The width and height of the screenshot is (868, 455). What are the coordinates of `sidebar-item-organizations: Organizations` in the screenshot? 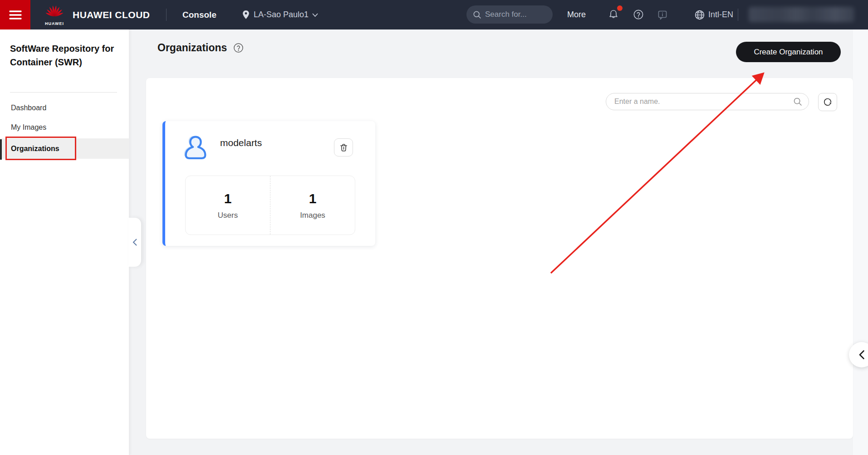 It's located at (64, 149).